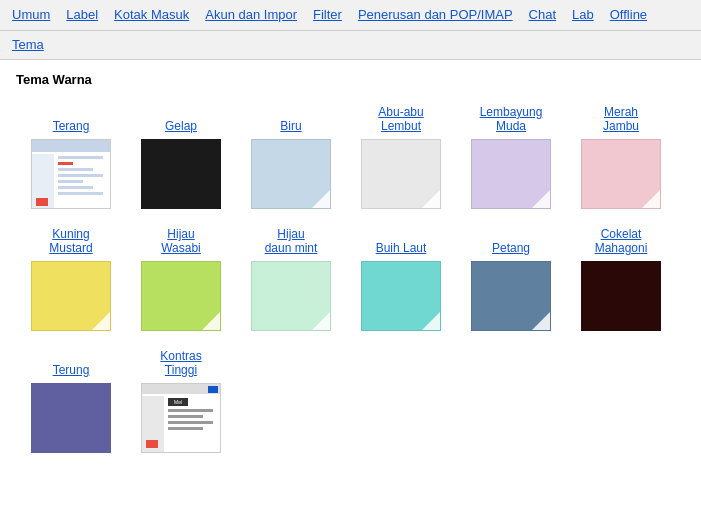 This screenshot has width=701, height=505. What do you see at coordinates (71, 400) in the screenshot?
I see `theme-item-terung: Terung` at bounding box center [71, 400].